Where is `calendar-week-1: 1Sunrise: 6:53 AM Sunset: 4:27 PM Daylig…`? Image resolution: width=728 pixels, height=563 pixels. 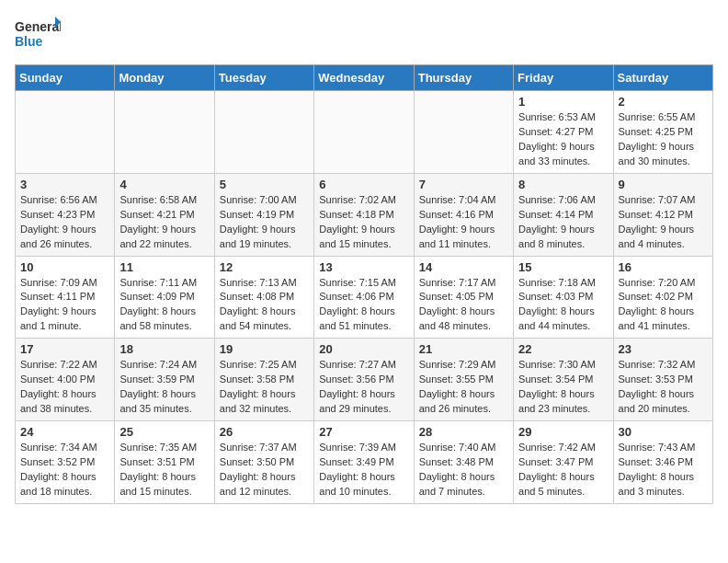 calendar-week-1: 1Sunrise: 6:53 AM Sunset: 4:27 PM Daylig… is located at coordinates (364, 132).